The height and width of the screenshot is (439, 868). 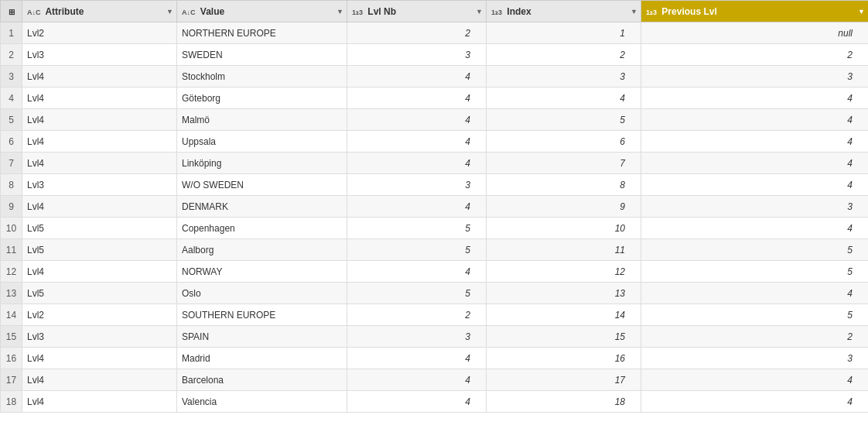 I want to click on table-row: 6Lvl4Uppsala464, so click(x=435, y=142).